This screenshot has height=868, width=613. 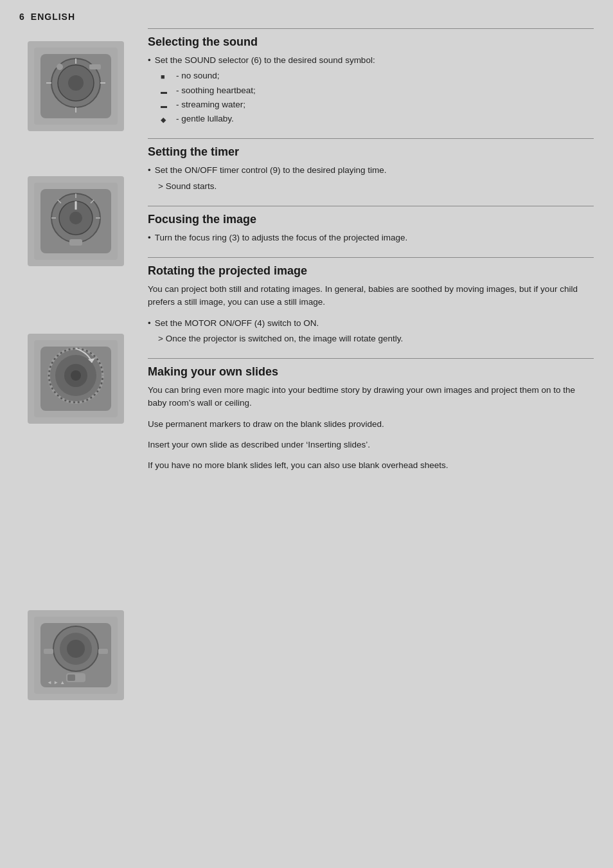 What do you see at coordinates (76, 655) in the screenshot?
I see `device-image-motor: ◄ ► ▲` at bounding box center [76, 655].